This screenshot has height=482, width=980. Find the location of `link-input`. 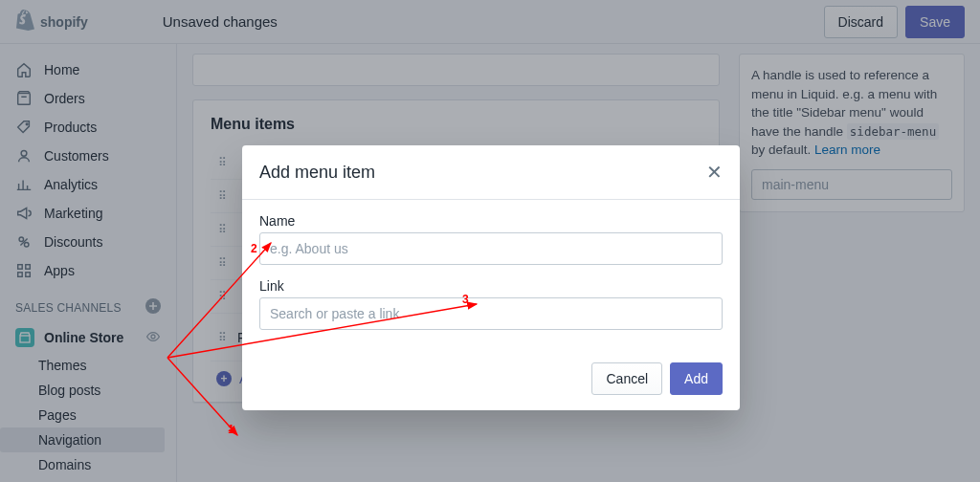

link-input is located at coordinates (491, 314).